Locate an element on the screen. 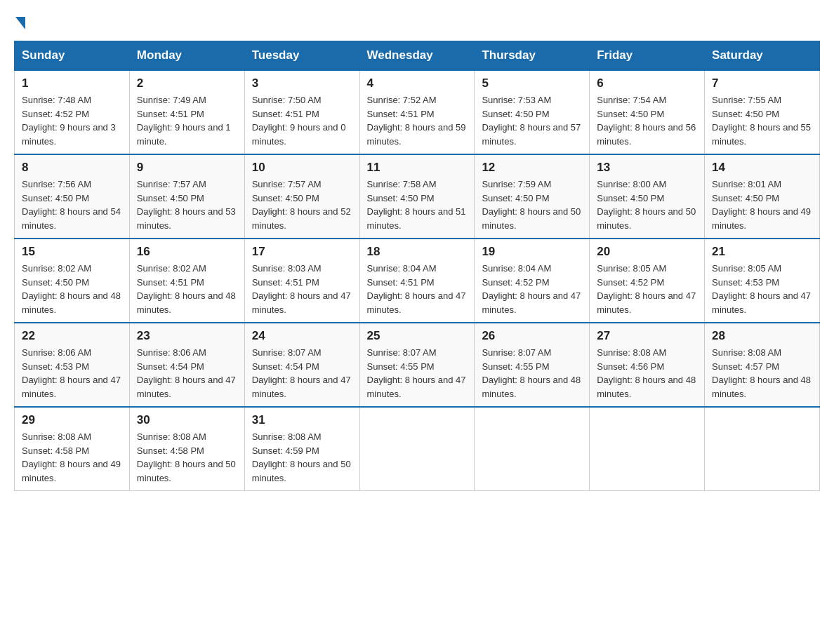 The image size is (834, 644). day-info: Sunrise: 7:49 AMSunset: 4:51 PMDaylight:… is located at coordinates (187, 121).